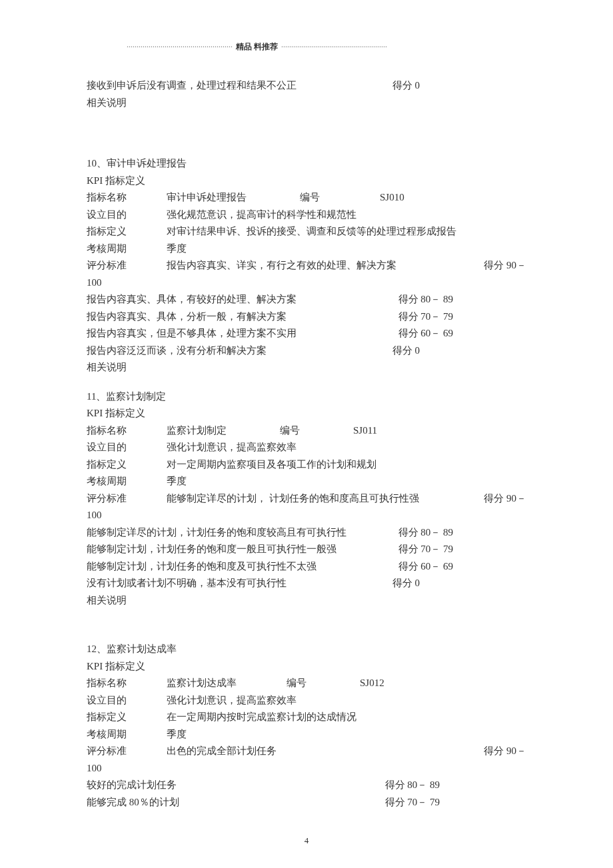 The image size is (613, 868). Describe the element at coordinates (127, 215) in the screenshot. I see `sec10-purpose-label: 设立目的` at that location.